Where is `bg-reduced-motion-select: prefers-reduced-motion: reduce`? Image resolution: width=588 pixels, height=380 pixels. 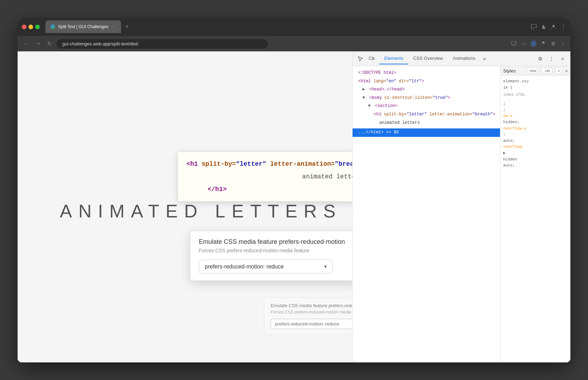 bg-reduced-motion-select: prefers-reduced-motion: reduce is located at coordinates (311, 324).